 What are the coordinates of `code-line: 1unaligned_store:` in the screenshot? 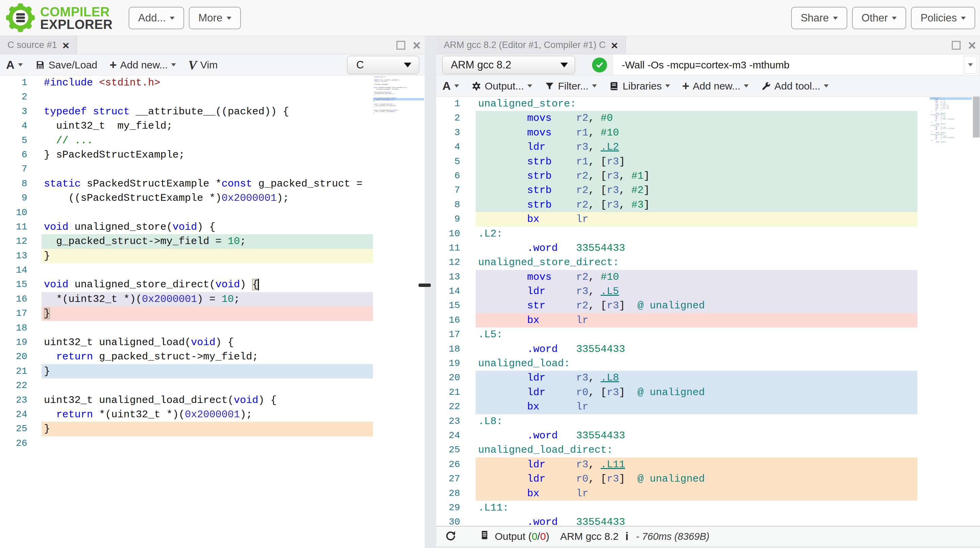 It's located at (708, 104).